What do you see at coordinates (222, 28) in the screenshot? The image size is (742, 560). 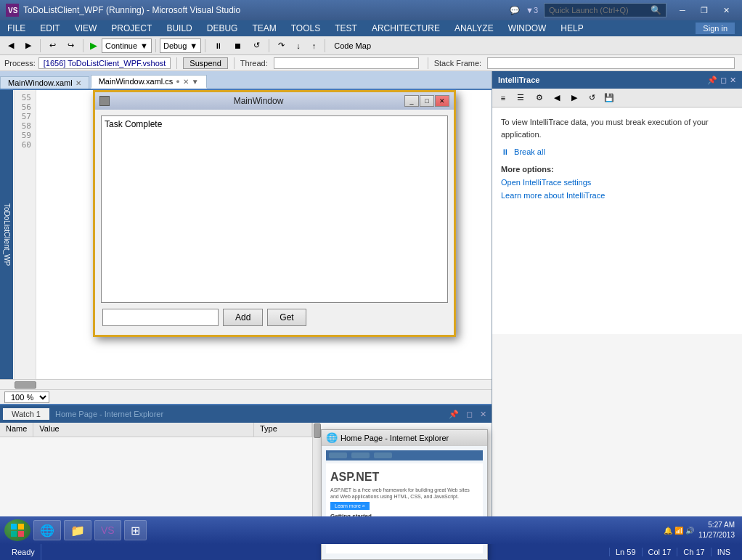 I see `menu-debug: DEBUG` at bounding box center [222, 28].